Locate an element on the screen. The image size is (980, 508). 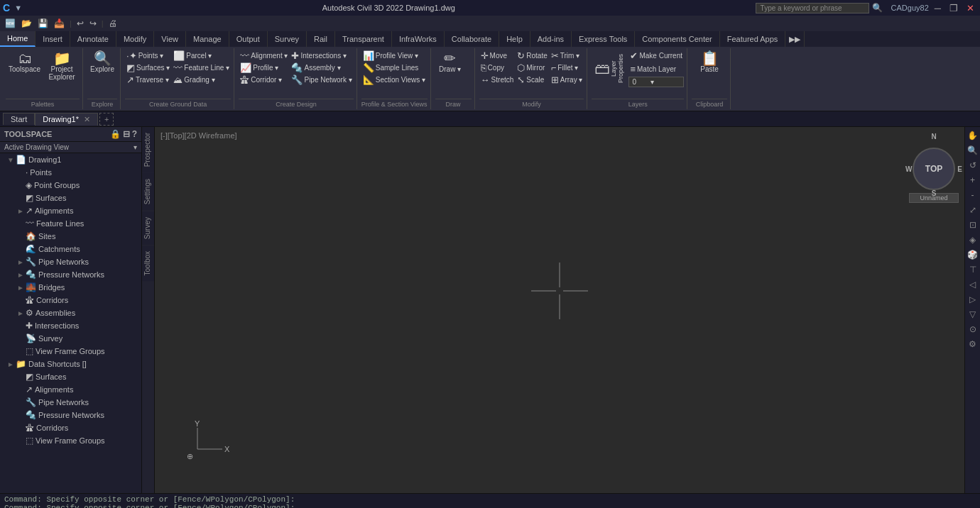
tree-item-surfaces: ◩Surfaces is located at coordinates (71, 198).